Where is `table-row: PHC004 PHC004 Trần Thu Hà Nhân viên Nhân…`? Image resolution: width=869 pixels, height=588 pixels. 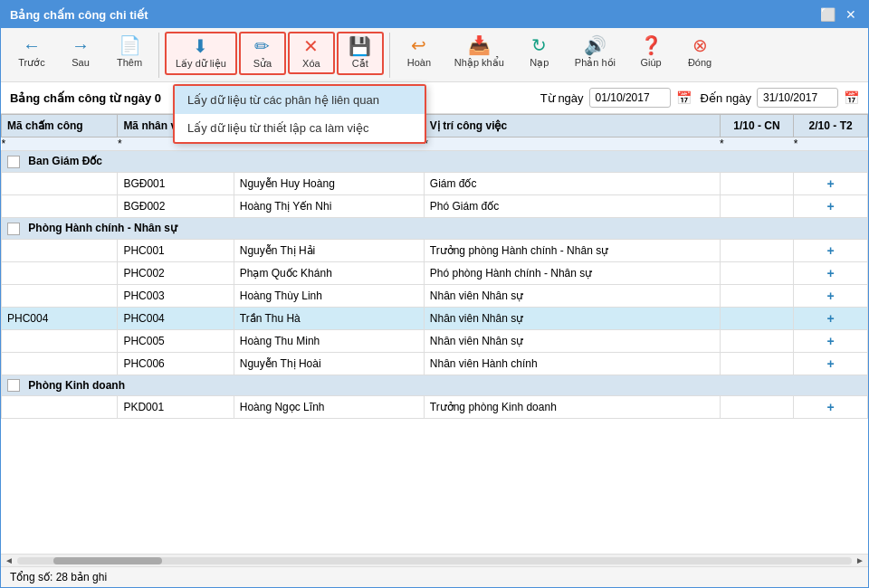
table-row: PHC004 PHC004 Trần Thu Hà Nhân viên Nhân… is located at coordinates (434, 318).